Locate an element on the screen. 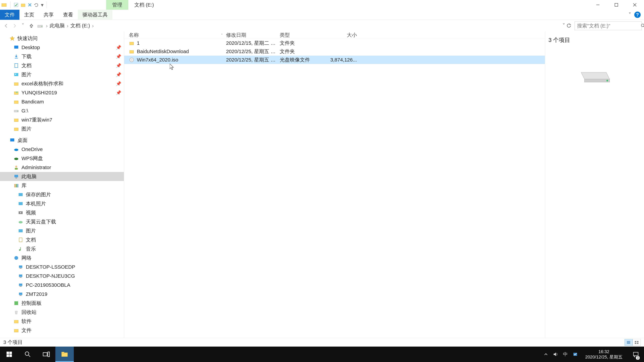 This screenshot has width=644, height=362. tree-label: 文档 is located at coordinates (31, 240).